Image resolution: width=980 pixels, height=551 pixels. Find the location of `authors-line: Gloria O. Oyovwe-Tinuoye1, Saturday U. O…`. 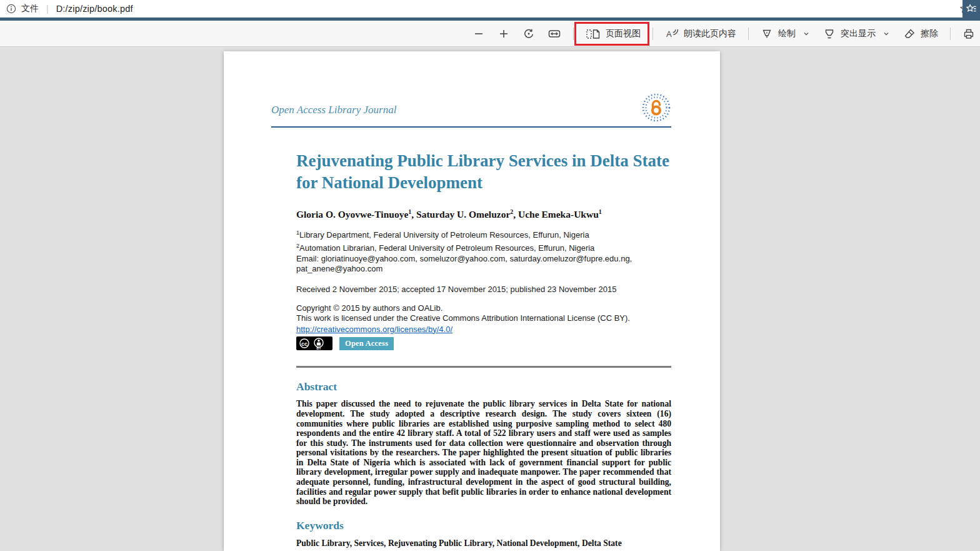

authors-line: Gloria O. Oyovwe-Tinuoye1, Saturday U. O… is located at coordinates (484, 214).